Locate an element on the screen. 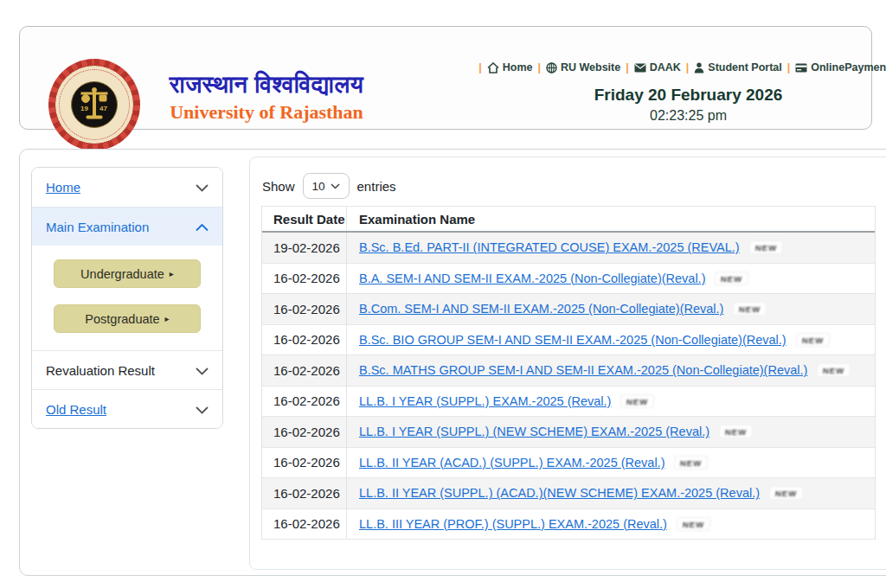  seal-scale-icon: 19 47 is located at coordinates (94, 105).